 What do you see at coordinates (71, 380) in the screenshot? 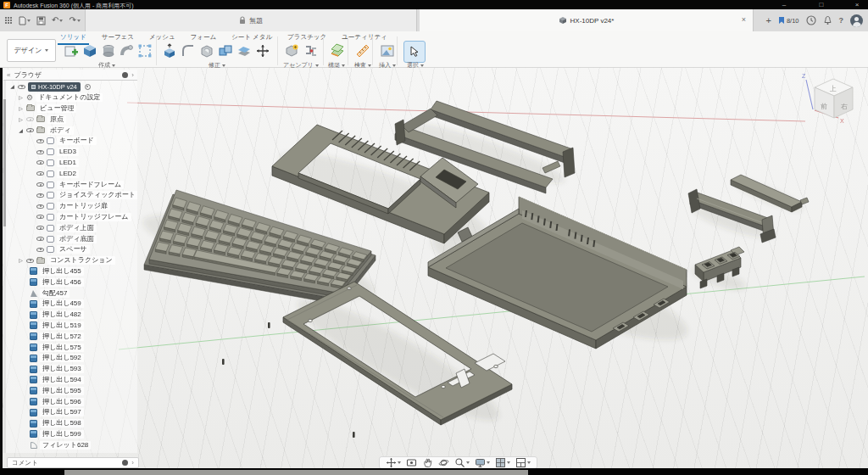
I see `feature-row: 押し出し594` at bounding box center [71, 380].